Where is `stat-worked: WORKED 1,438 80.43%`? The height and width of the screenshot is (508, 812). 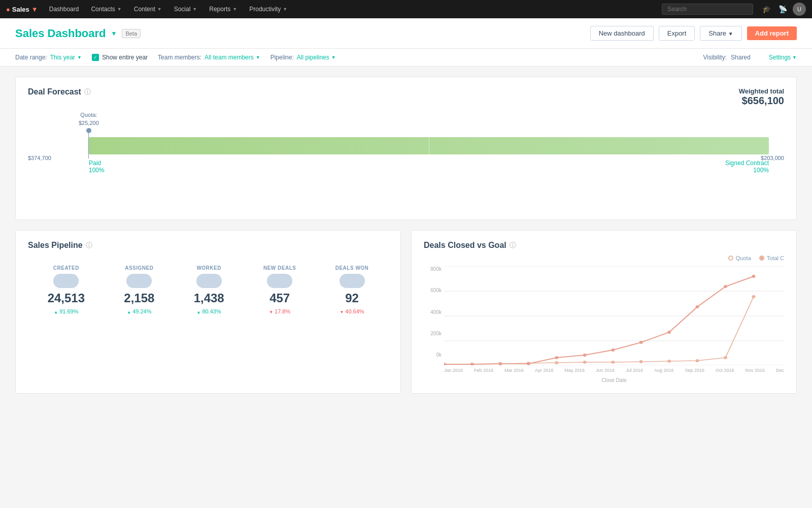 stat-worked: WORKED 1,438 80.43% is located at coordinates (209, 290).